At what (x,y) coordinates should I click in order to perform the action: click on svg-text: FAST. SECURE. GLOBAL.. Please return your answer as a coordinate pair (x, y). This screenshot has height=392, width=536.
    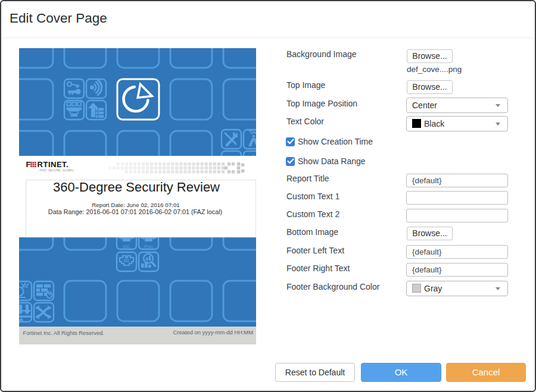
    Looking at the image, I should click on (57, 170).